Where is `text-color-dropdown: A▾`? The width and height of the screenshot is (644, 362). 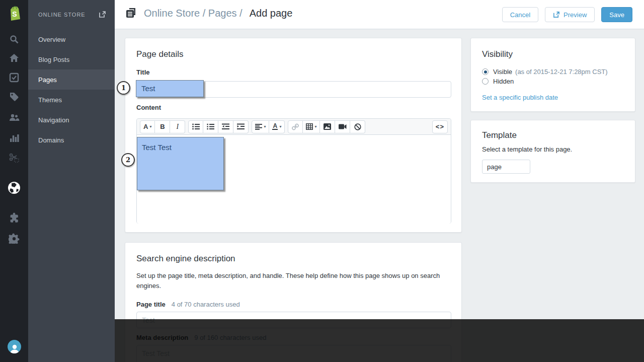
text-color-dropdown: A▾ is located at coordinates (277, 127).